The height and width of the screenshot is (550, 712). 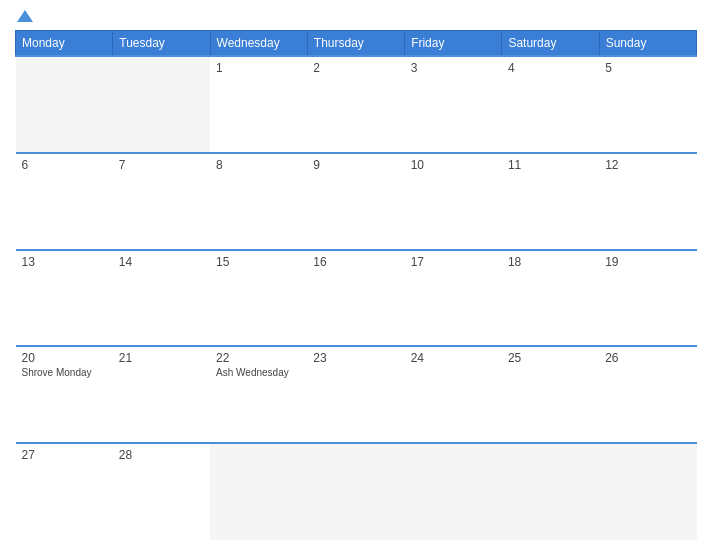 I want to click on day-number: 2, so click(x=356, y=68).